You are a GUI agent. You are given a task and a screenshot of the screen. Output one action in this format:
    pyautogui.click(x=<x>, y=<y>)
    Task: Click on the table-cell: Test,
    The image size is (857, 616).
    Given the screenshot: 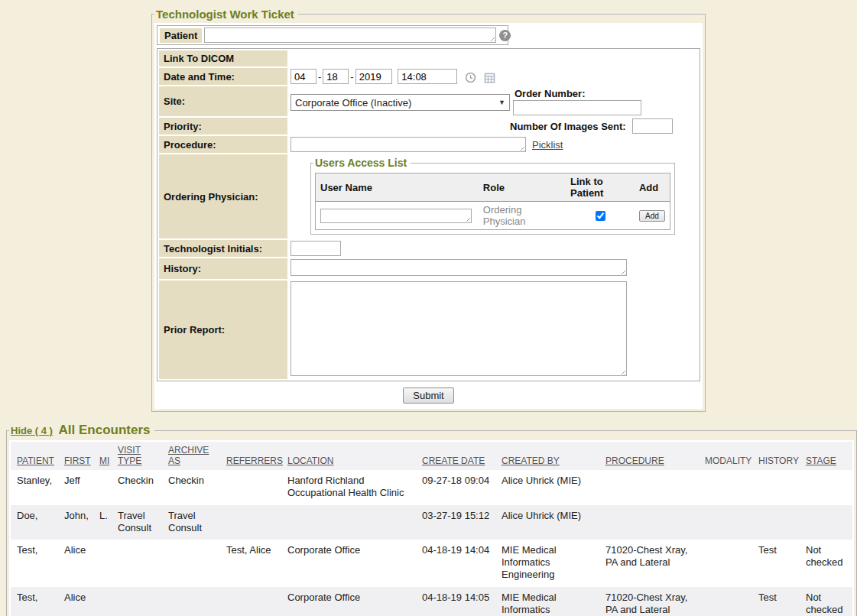 What is the action you would take?
    pyautogui.click(x=34, y=601)
    